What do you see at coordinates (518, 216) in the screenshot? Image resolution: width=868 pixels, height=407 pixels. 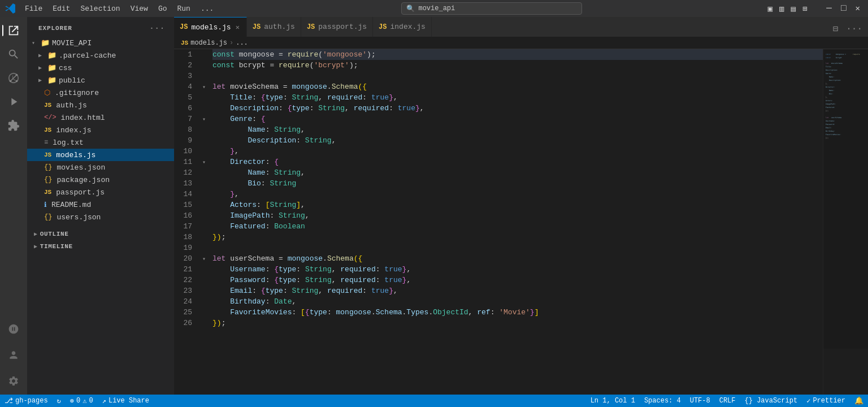 I see `code-line-16: ImagePath: String,` at bounding box center [518, 216].